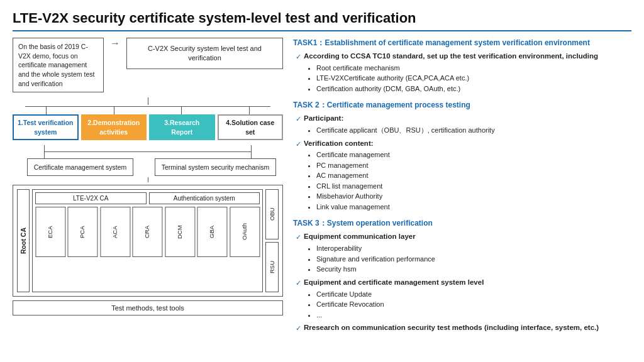 This screenshot has width=644, height=362. What do you see at coordinates (58, 65) in the screenshot?
I see `intro-box: On the basis of 2019 C-V2X demo, focus o…` at bounding box center [58, 65].